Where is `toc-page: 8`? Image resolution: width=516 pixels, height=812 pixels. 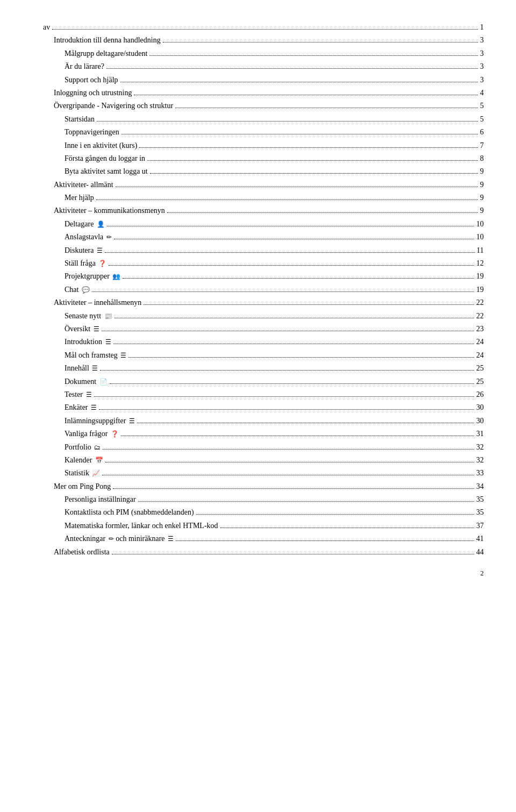 toc-page: 8 is located at coordinates (482, 159).